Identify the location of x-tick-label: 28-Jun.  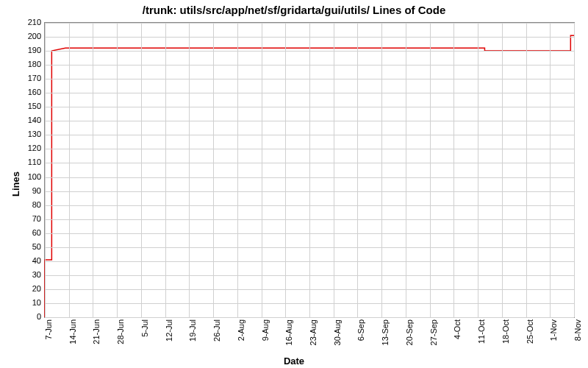
(121, 338).